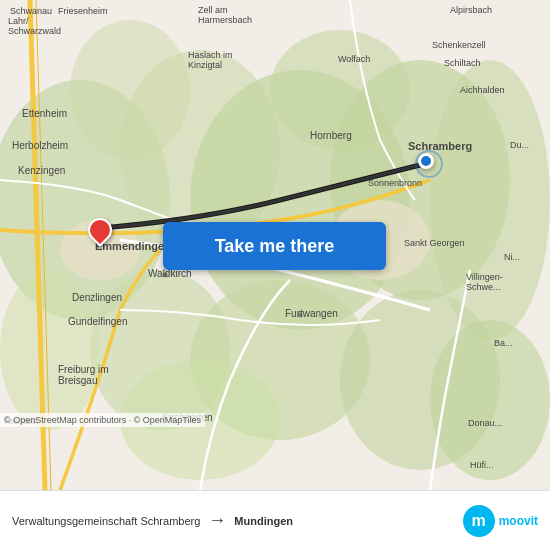 Image resolution: width=550 pixels, height=550 pixels. What do you see at coordinates (274, 246) in the screenshot?
I see `take-me-there-button: Take me there` at bounding box center [274, 246].